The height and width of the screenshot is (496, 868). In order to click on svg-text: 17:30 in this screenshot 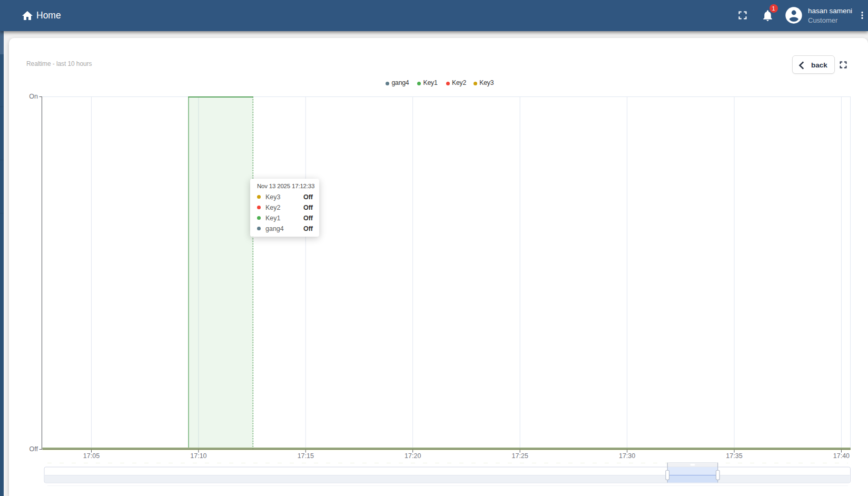, I will do `click(627, 456)`.